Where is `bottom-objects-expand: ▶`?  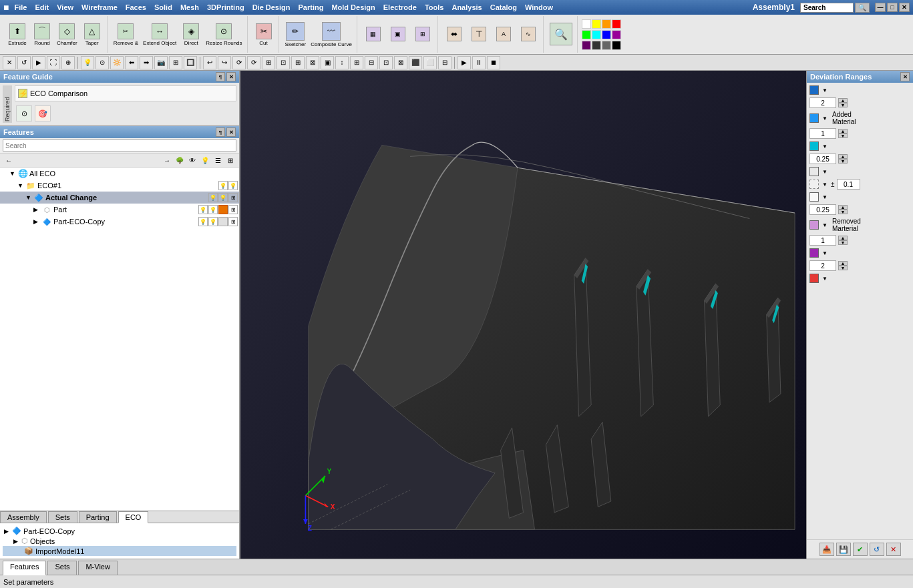 bottom-objects-expand: ▶ is located at coordinates (17, 541).